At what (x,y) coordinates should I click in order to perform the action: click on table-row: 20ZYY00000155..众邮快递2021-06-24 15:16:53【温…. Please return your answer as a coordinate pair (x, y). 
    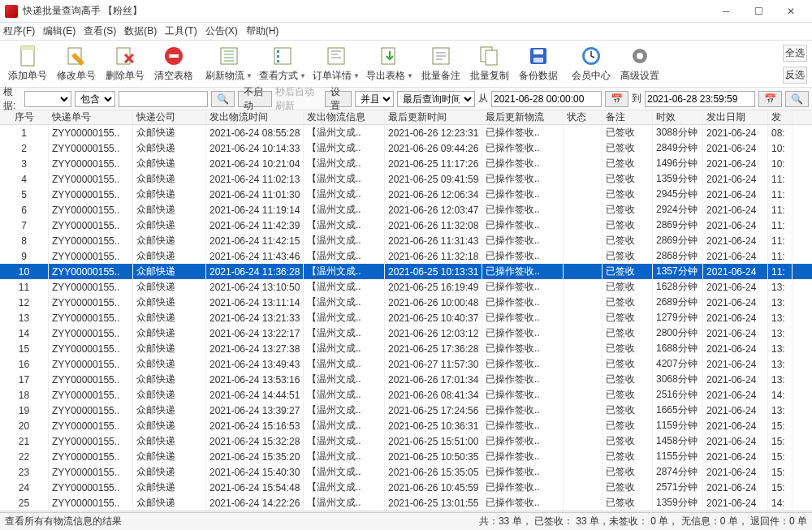
    Looking at the image, I should click on (406, 425).